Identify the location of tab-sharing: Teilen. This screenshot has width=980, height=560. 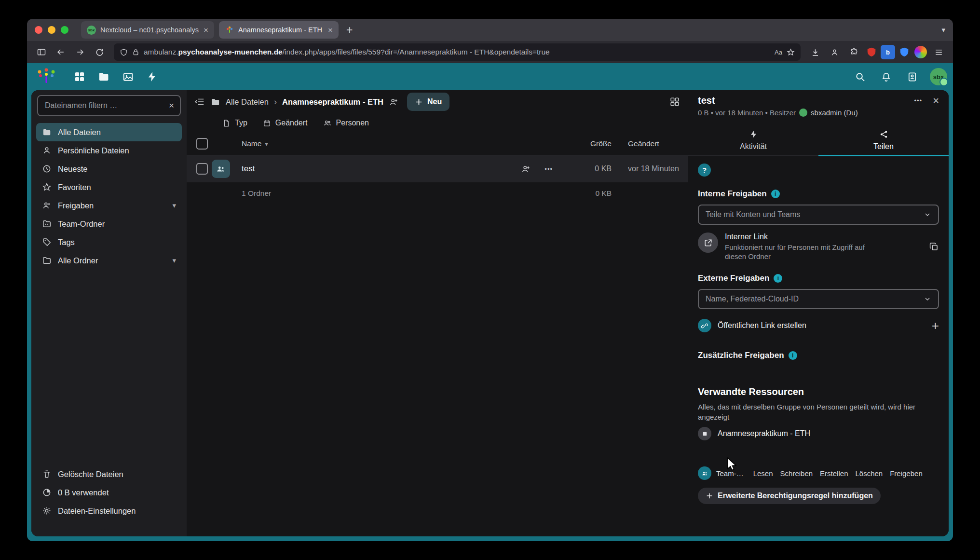
(884, 140).